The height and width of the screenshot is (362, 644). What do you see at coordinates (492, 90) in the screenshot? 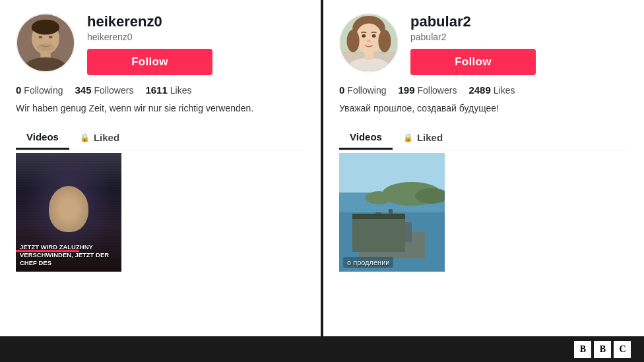
I see `stat-likes-right: 2489 Likes` at bounding box center [492, 90].